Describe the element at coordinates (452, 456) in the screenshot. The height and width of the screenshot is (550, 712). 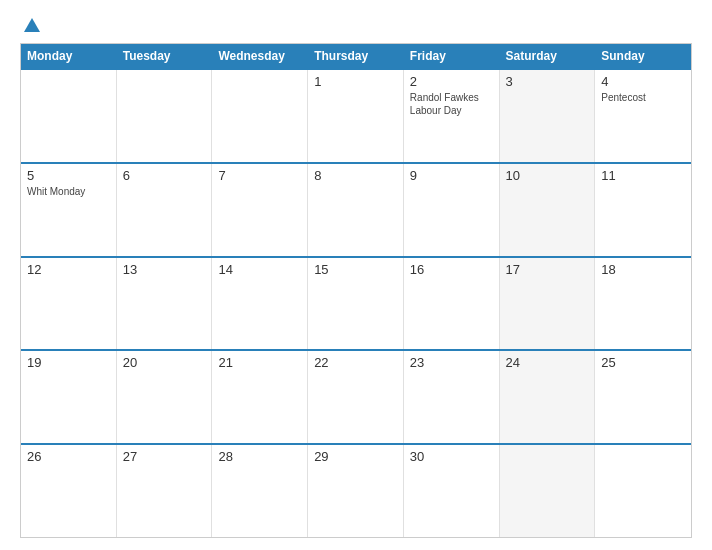
I see `day-number: 30` at that location.